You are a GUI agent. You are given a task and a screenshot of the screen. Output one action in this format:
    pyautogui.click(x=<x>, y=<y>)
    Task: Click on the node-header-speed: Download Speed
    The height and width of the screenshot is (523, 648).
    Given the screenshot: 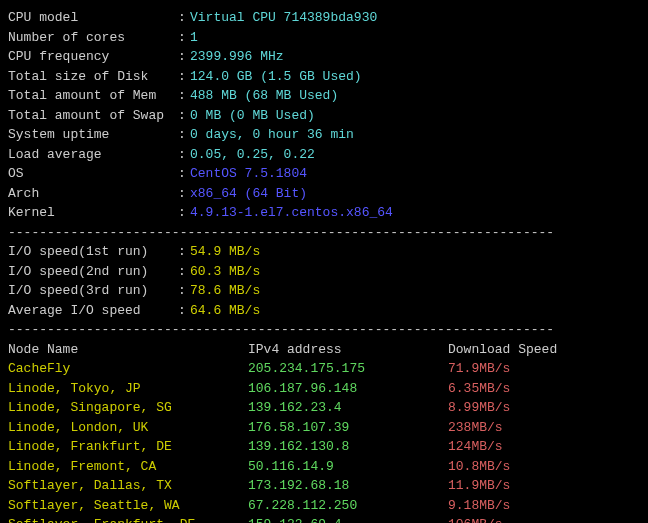 What is the action you would take?
    pyautogui.click(x=544, y=350)
    